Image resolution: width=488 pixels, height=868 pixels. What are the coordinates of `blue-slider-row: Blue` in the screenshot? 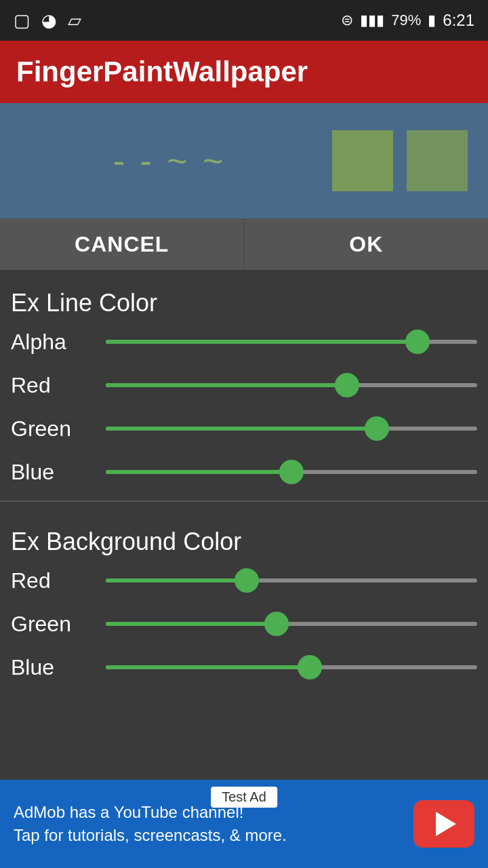 It's located at (244, 472).